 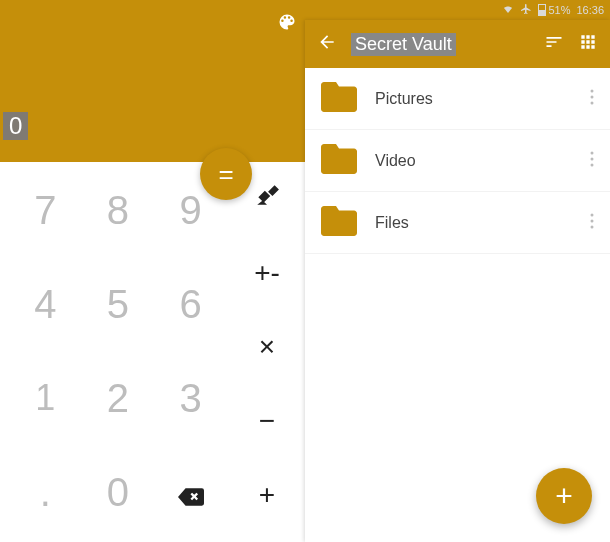 I want to click on op-multiply: ×, so click(x=267, y=347).